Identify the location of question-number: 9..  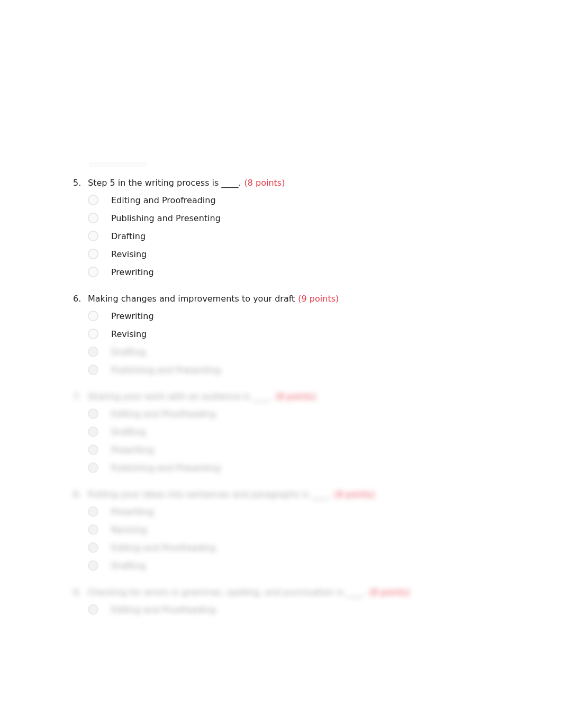
(80, 593).